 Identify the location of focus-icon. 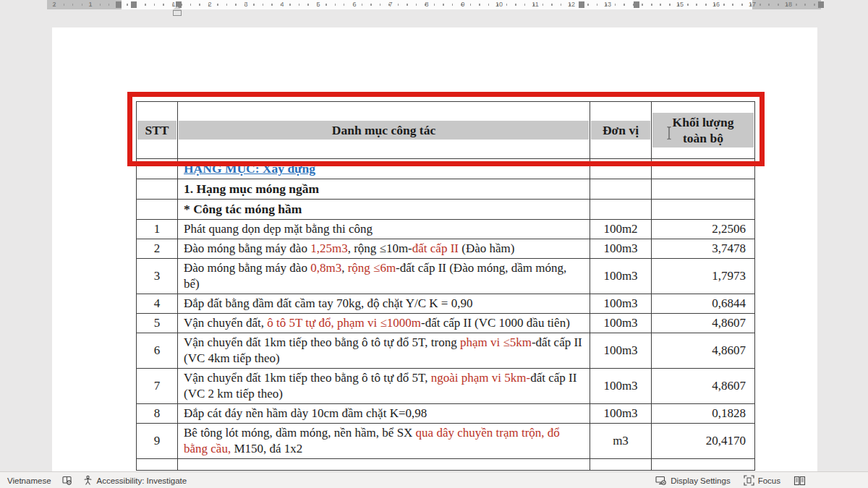
(749, 480).